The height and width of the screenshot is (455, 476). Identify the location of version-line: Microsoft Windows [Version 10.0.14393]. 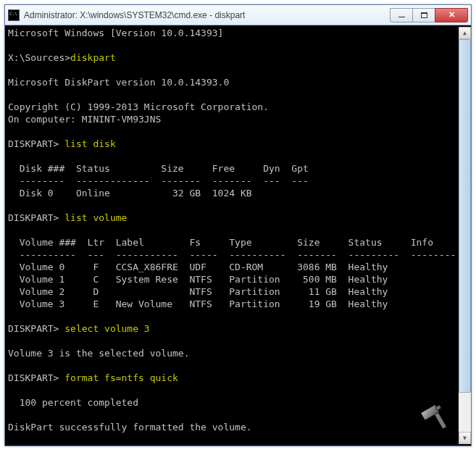
(116, 33).